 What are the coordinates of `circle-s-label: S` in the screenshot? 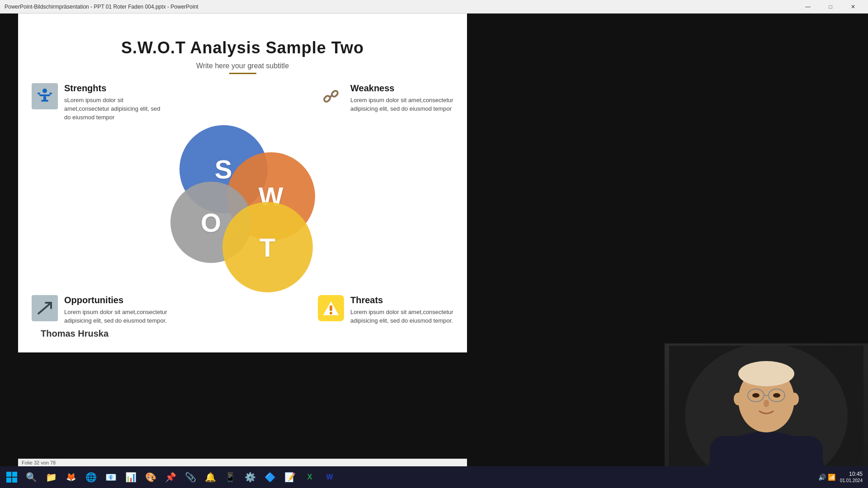 It's located at (223, 169).